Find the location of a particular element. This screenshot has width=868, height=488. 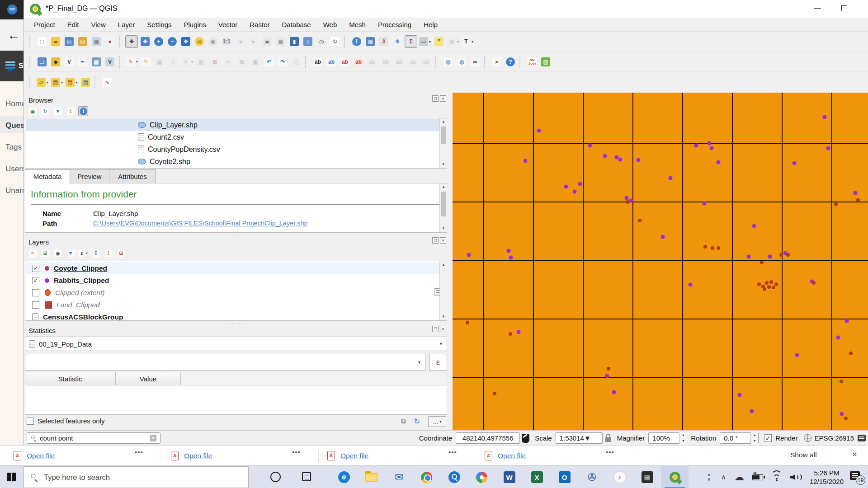

profile-tool-button: ∿ is located at coordinates (107, 82).